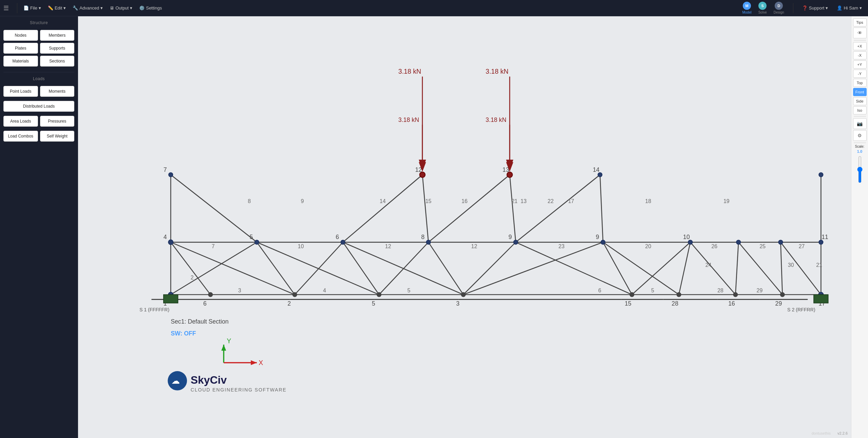 The width and height of the screenshot is (868, 438). Describe the element at coordinates (524, 201) in the screenshot. I see `svg-text: 13` at that location.